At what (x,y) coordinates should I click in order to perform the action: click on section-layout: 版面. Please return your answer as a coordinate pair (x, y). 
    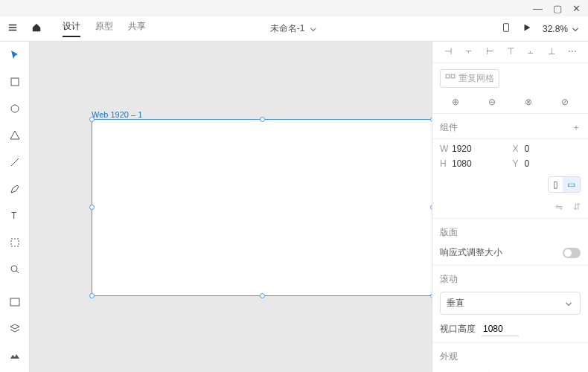
    Looking at the image, I should click on (449, 232).